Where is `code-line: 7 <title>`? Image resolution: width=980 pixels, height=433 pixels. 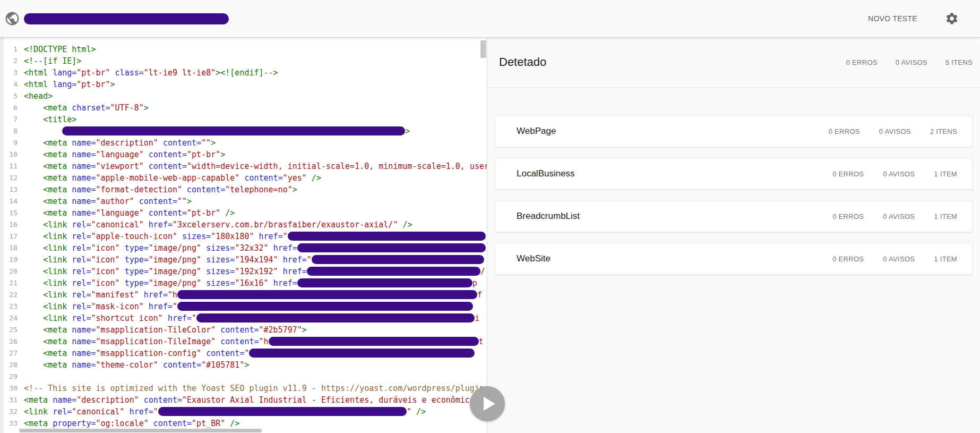
code-line: 7 <title> is located at coordinates (243, 120).